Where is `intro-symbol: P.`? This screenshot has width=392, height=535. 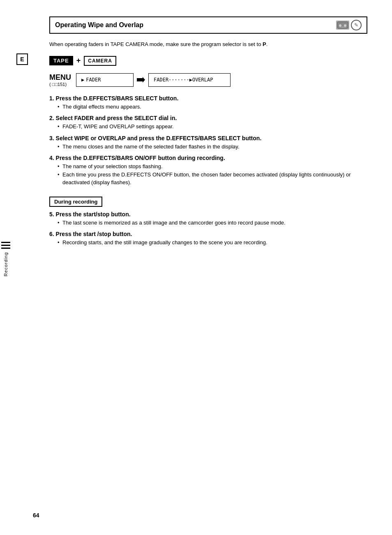 intro-symbol: P. is located at coordinates (265, 44).